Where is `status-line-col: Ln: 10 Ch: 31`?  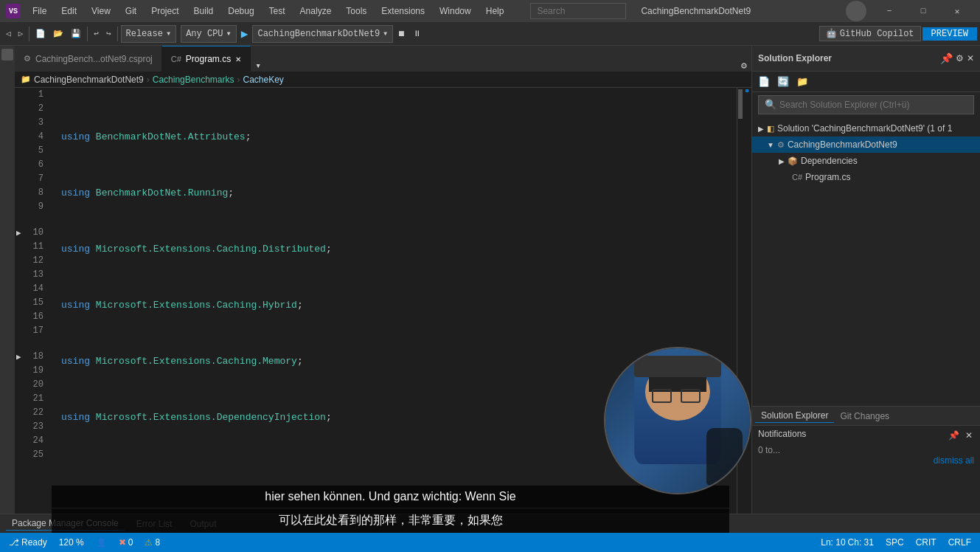
status-line-col: Ln: 10 Ch: 31 is located at coordinates (847, 542).